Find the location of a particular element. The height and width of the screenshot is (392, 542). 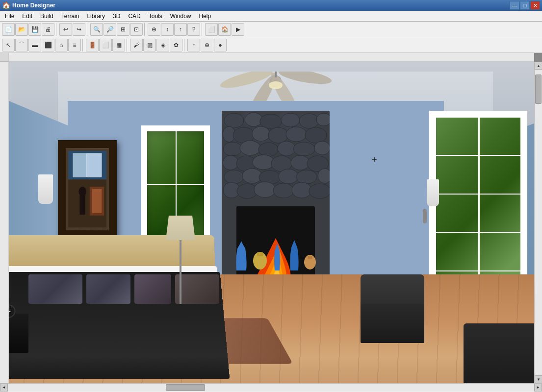

menu-edit: Edit is located at coordinates (27, 16).